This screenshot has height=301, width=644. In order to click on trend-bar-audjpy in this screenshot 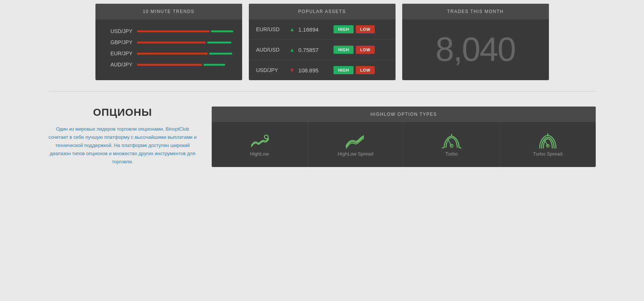, I will do `click(184, 65)`.